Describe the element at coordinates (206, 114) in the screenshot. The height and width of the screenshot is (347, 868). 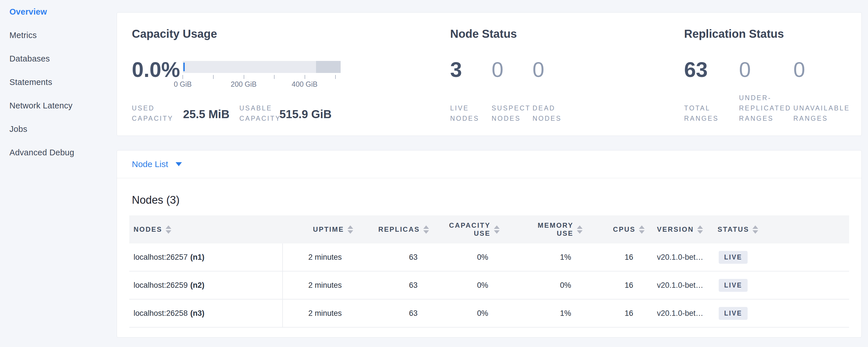
I see `used-capacity-value: 25.5 MiB` at that location.